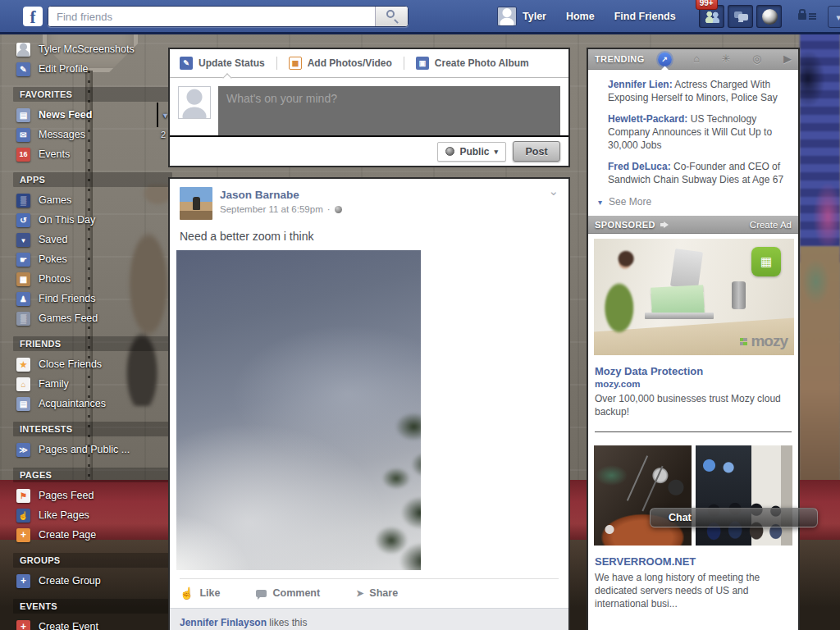  I want to click on post-author-link: Jason Barnabe, so click(281, 195).